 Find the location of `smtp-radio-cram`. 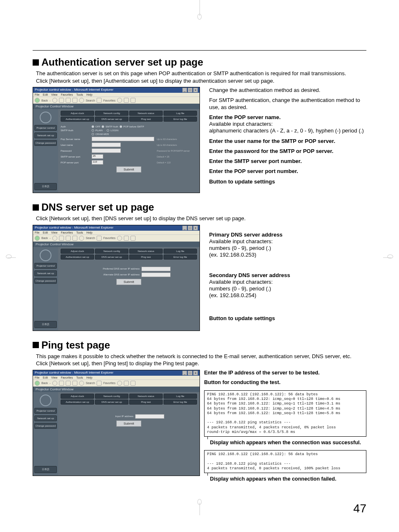

smtp-radio-cram is located at coordinates (93, 134).